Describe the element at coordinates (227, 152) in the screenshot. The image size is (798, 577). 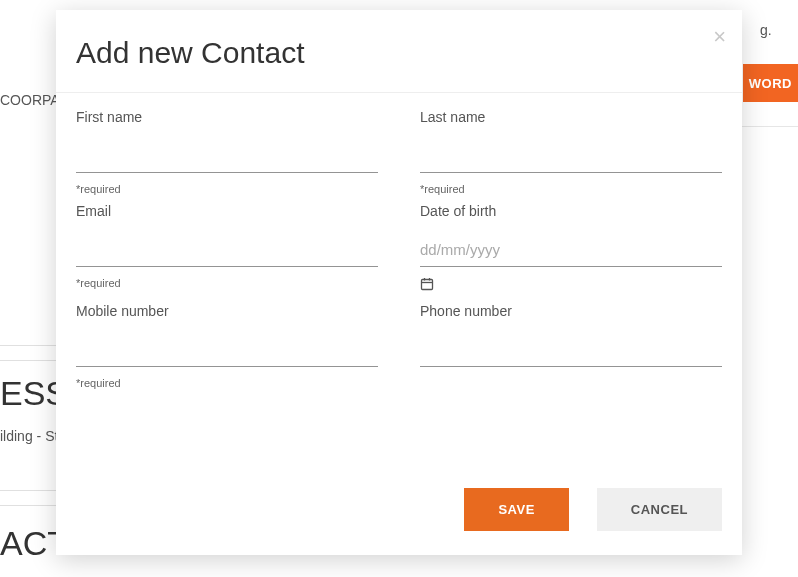
I see `first-name-field-group: First name *required` at that location.